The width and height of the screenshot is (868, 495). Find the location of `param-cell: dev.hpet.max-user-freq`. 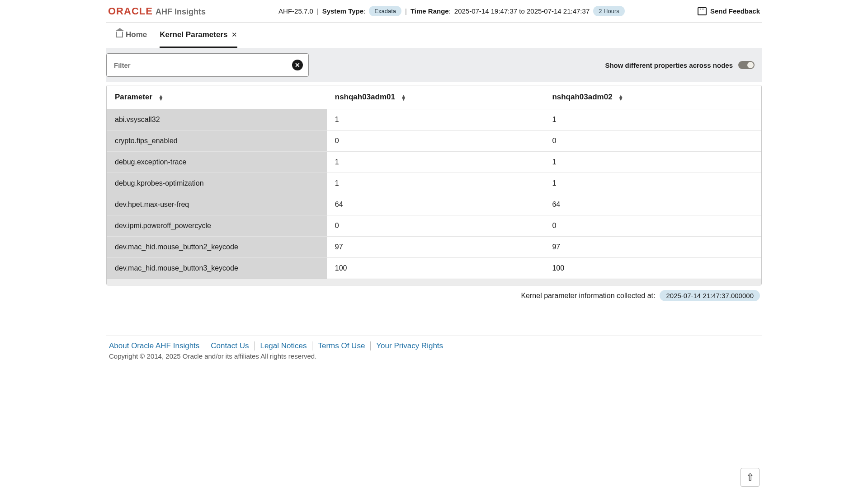

param-cell: dev.hpet.max-user-freq is located at coordinates (217, 205).